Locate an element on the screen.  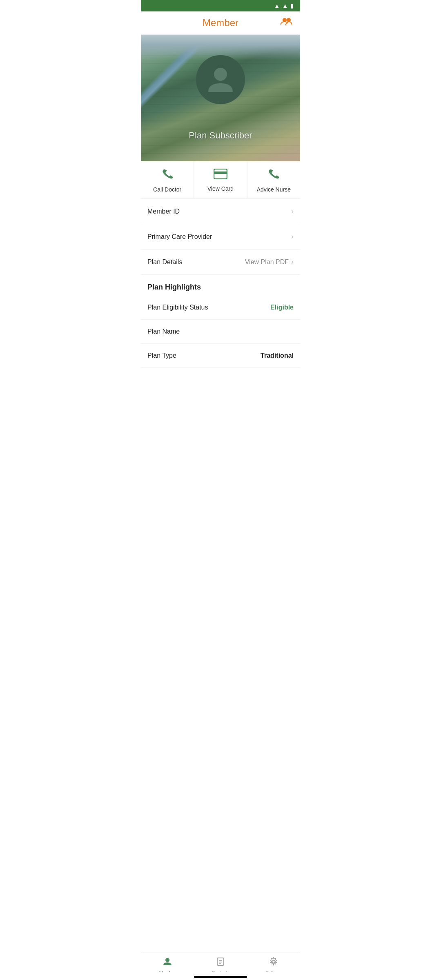
plan-type-value: Traditional is located at coordinates (277, 356).